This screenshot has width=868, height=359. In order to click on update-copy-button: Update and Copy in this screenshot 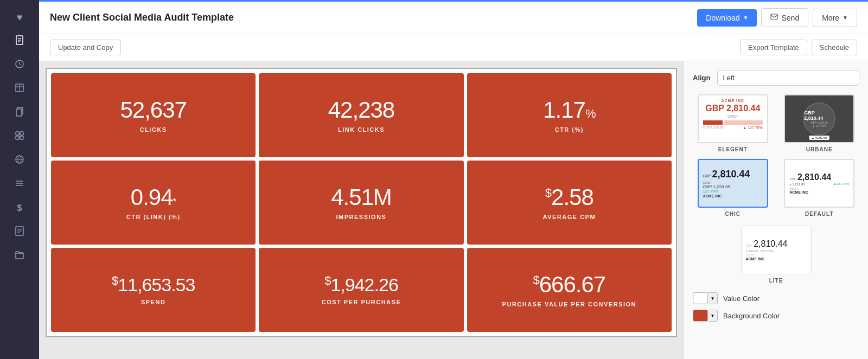, I will do `click(86, 48)`.